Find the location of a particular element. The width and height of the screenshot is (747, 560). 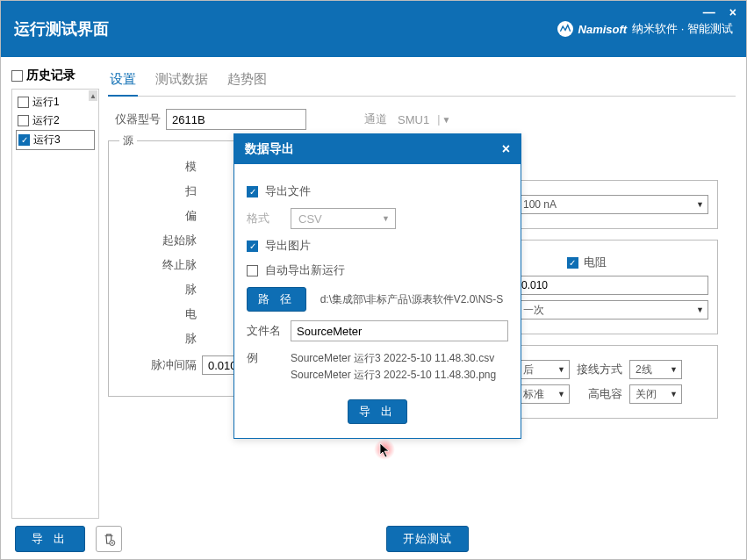

modal-title: 数据导出 is located at coordinates (269, 149).